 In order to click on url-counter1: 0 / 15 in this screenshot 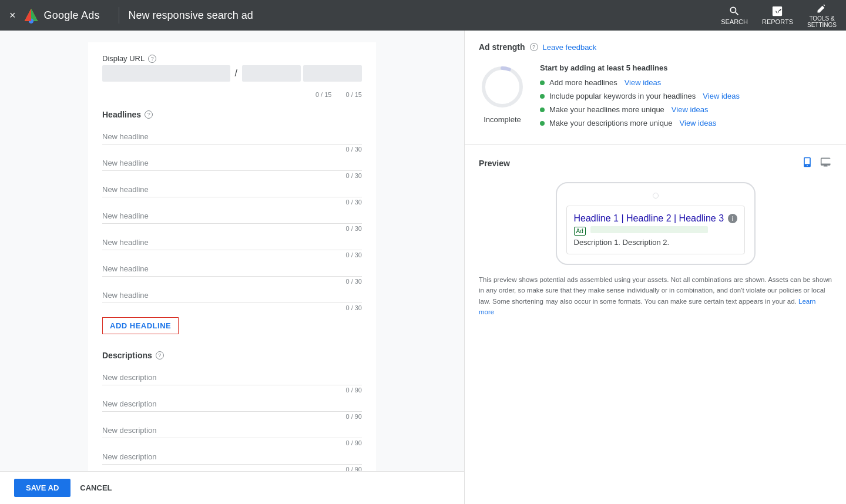, I will do `click(324, 95)`.